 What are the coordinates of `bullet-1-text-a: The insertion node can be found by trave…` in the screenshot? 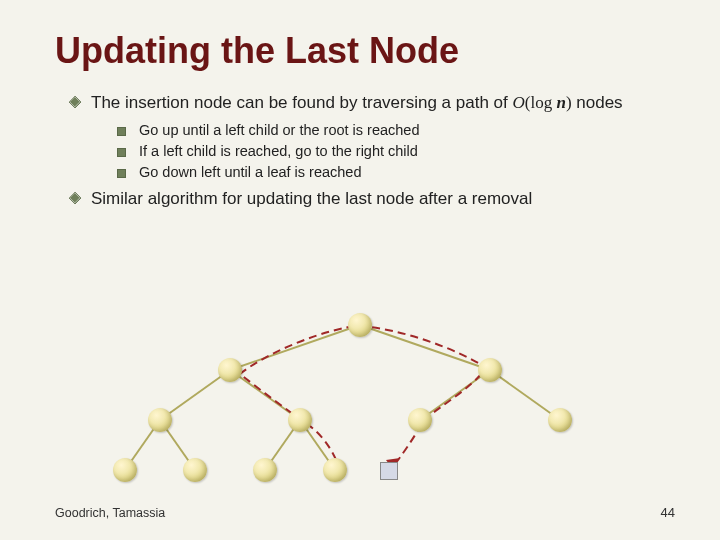 It's located at (302, 102).